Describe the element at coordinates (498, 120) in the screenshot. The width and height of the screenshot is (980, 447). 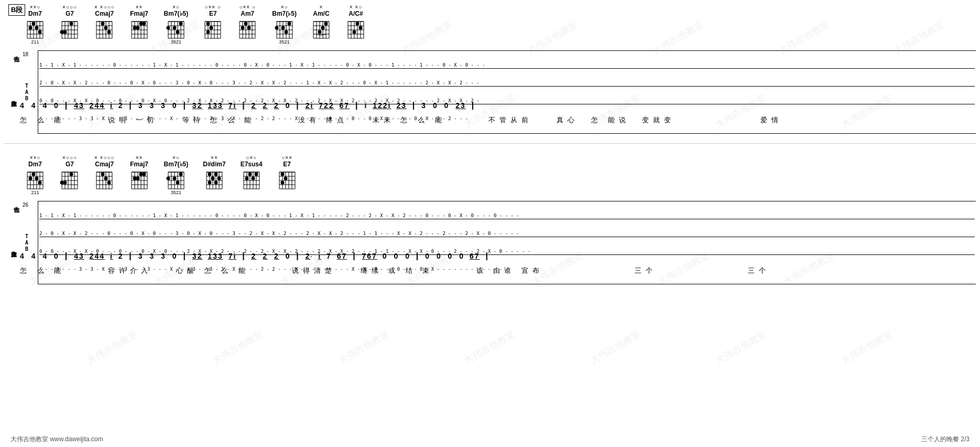
I see `lyrics-top: 怎 么 能 说明 一切 等待 怎 么 能 没有 终点 未来 怎 么 能 不管从前…` at that location.